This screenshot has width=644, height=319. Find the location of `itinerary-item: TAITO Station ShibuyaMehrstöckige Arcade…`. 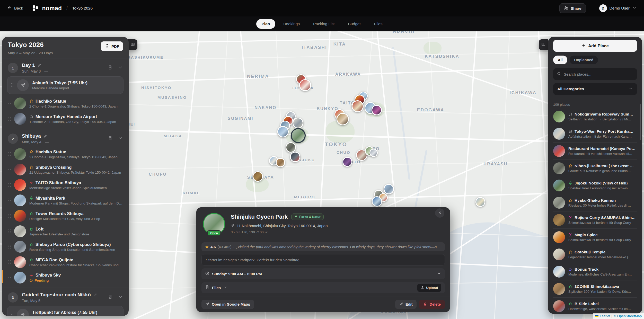

itinerary-item: TAITO Station ShibuyaMehrstöckige Arcade… is located at coordinates (65, 185).